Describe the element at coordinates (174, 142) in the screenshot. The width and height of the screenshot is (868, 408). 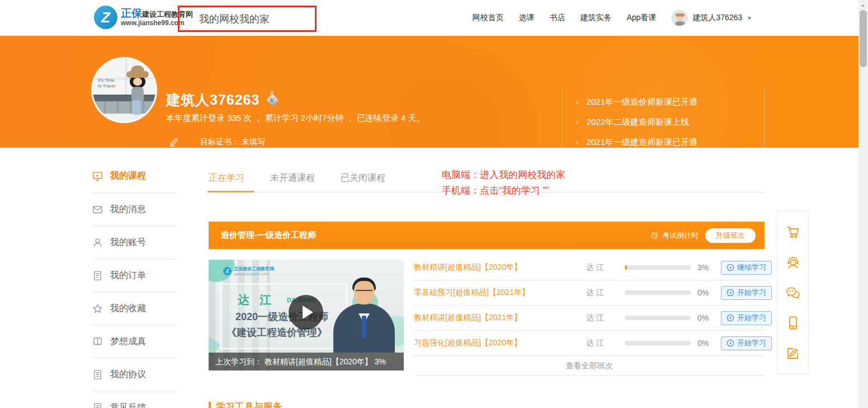
I see `edit-pencil-icon` at that location.